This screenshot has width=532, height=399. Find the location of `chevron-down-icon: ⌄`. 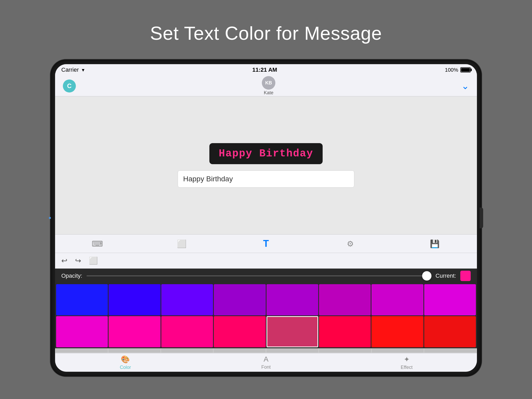

chevron-down-icon: ⌄ is located at coordinates (465, 86).